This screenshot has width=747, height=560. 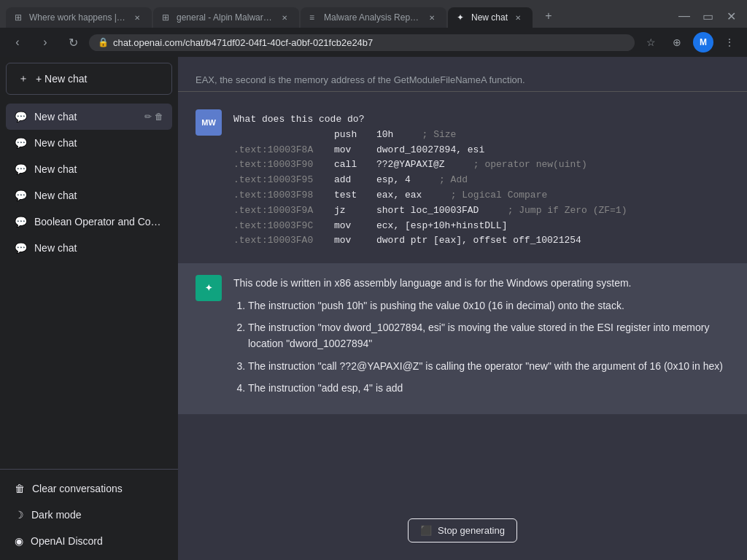 What do you see at coordinates (369, 42) in the screenshot?
I see `url-input` at bounding box center [369, 42].